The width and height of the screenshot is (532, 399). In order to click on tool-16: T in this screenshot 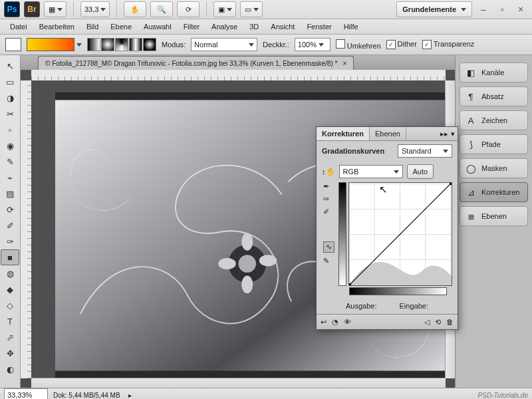, I will do `click(10, 321)`.